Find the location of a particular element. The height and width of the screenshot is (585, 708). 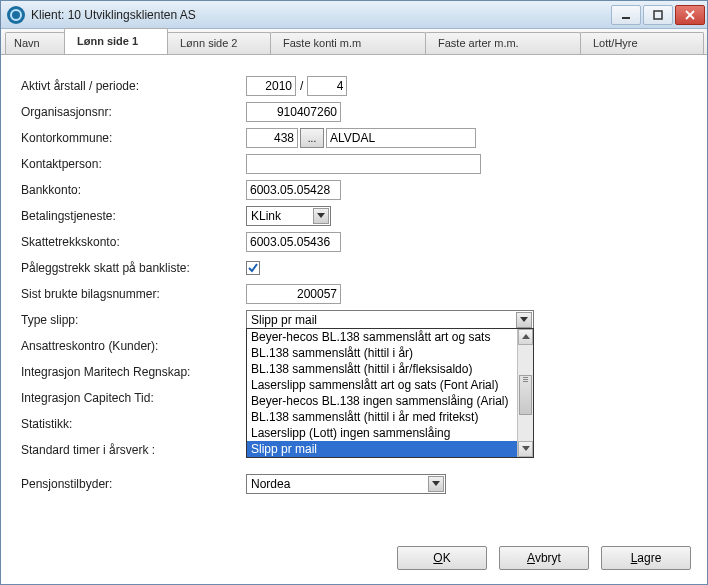

dialog-button-bar: OK Avbryt Lagre is located at coordinates (354, 560).